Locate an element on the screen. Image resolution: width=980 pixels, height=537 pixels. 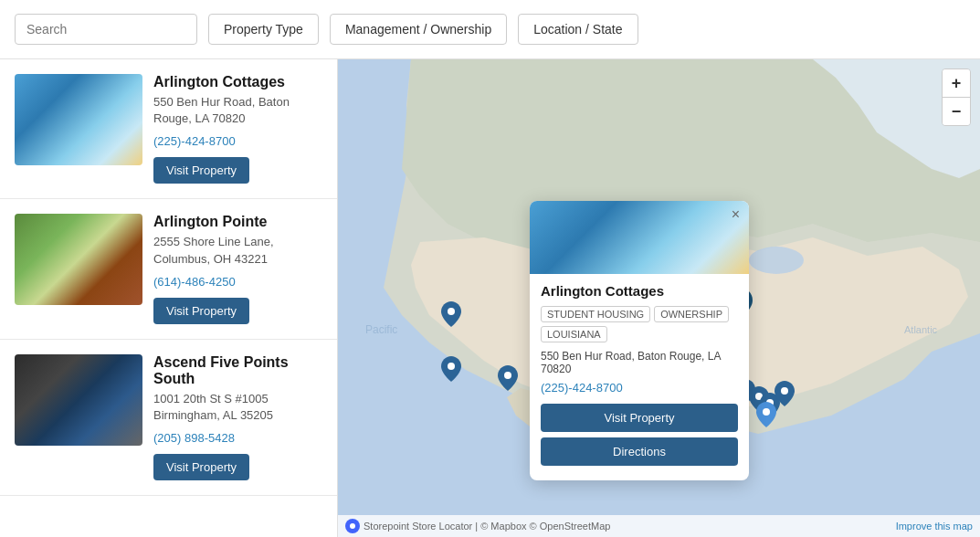
tag-louisiana: LOUISIANA is located at coordinates (574, 334).